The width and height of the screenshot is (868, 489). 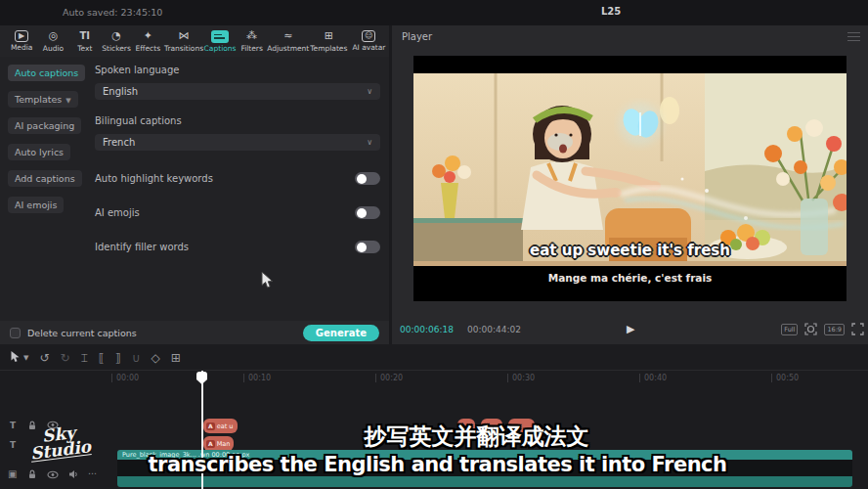 I want to click on play-button: ▶, so click(x=630, y=329).